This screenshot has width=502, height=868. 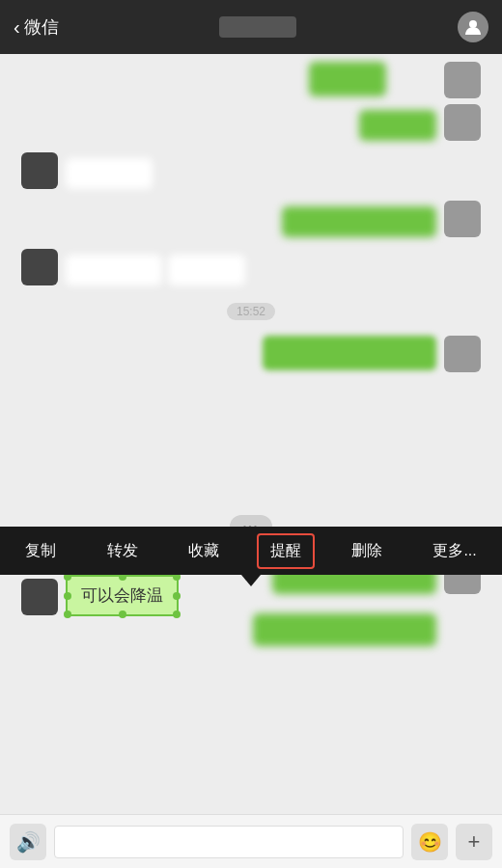 I want to click on chat-title-blurred, so click(x=258, y=27).